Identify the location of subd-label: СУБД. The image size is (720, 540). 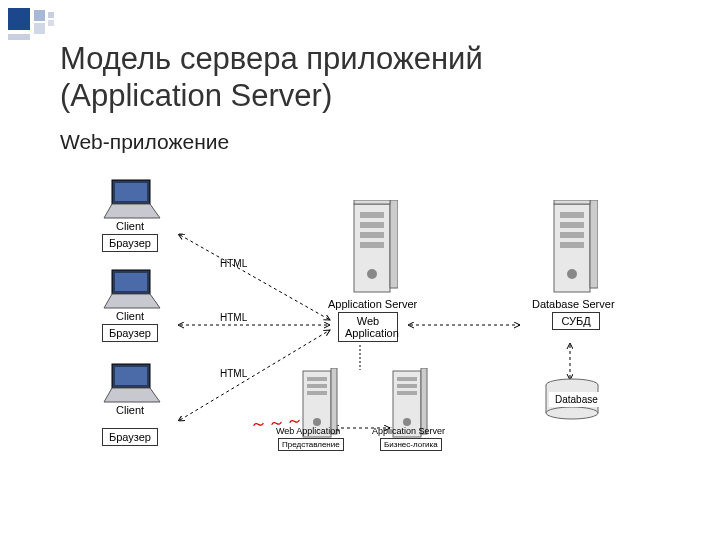
(576, 321).